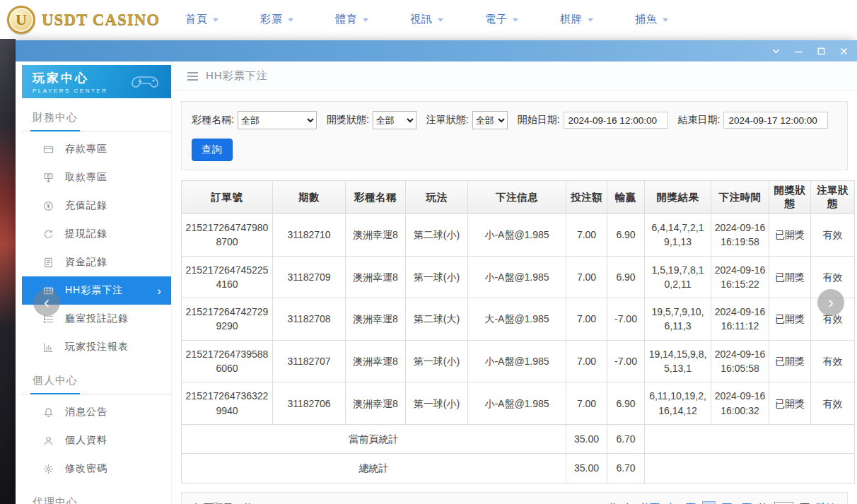 The width and height of the screenshot is (857, 504). Describe the element at coordinates (202, 20) in the screenshot. I see `nav-item-1: 首頁` at that location.